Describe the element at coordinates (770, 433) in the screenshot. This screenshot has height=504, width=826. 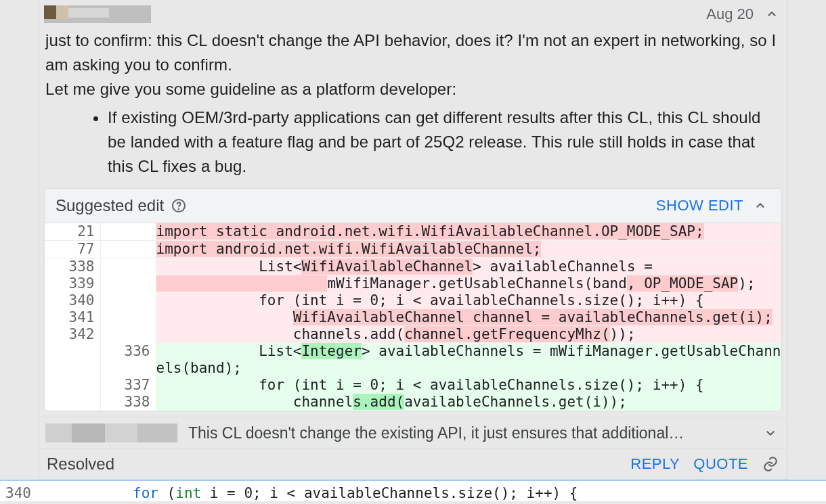
I see `expand-reply-icon` at that location.